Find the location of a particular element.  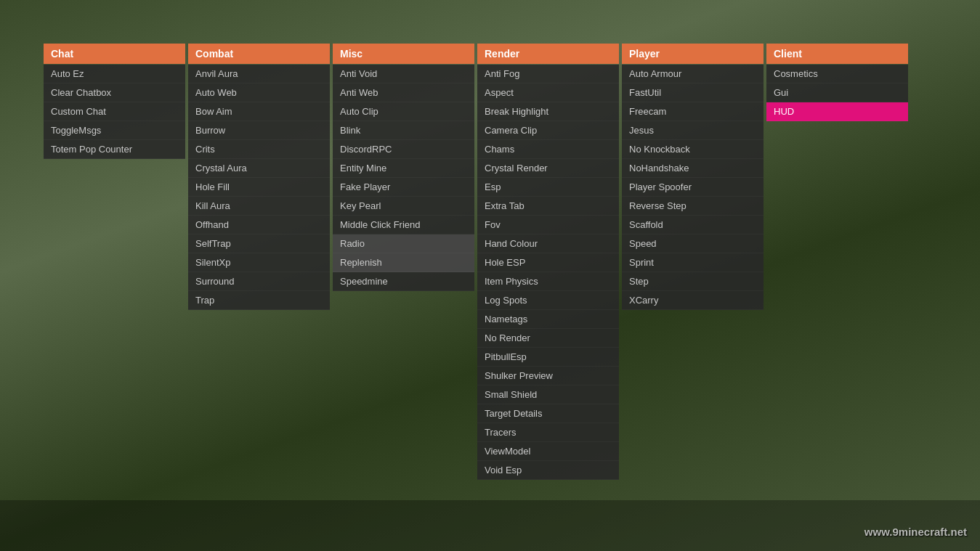

panel-item: Fake Player is located at coordinates (404, 187).